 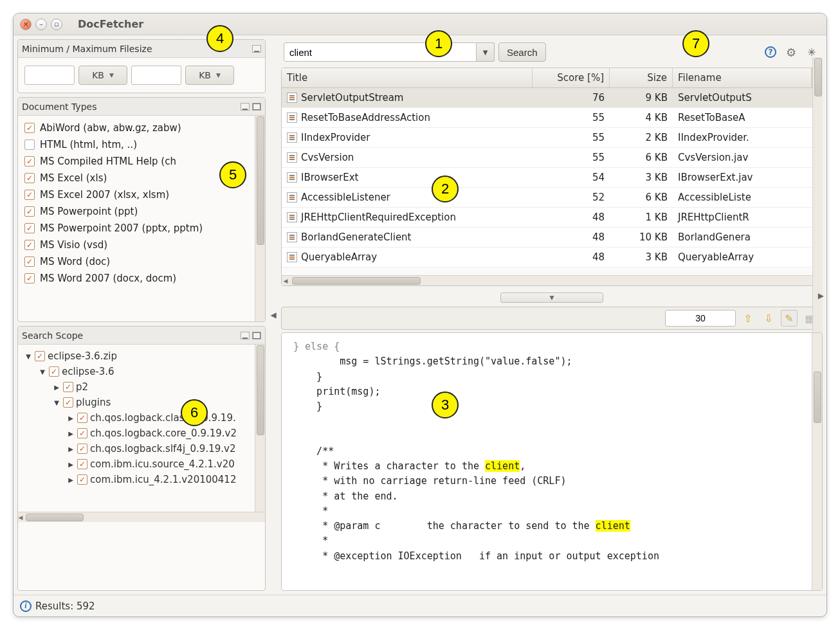 What do you see at coordinates (748, 318) in the screenshot?
I see `prev-match-icon: ⇧` at bounding box center [748, 318].